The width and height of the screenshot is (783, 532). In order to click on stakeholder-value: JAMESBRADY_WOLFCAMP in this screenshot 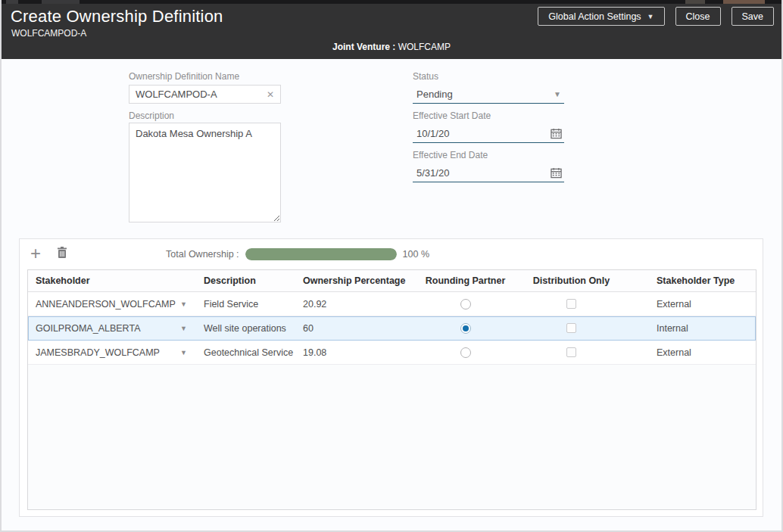, I will do `click(98, 353)`.